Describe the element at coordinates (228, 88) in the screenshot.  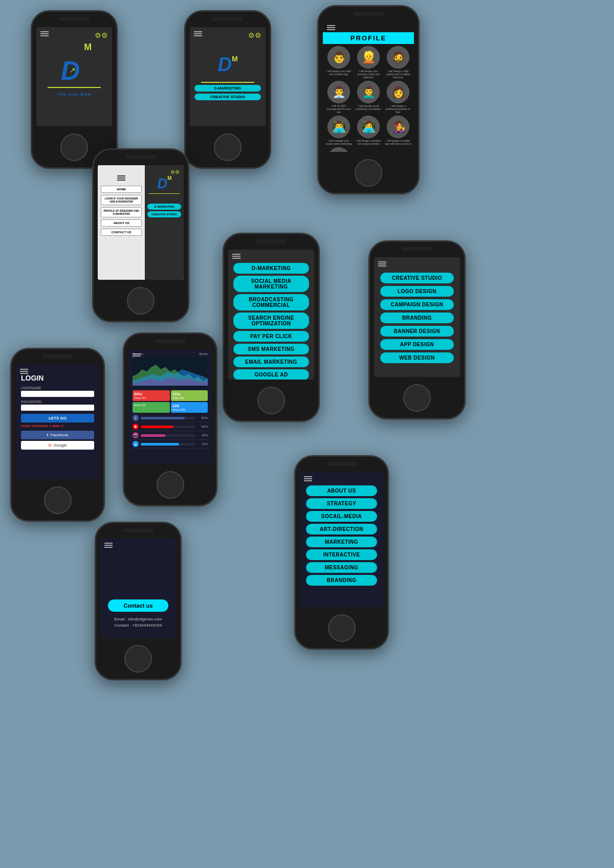
I see `dmarketing-btn-1: D-MARKETING` at that location.